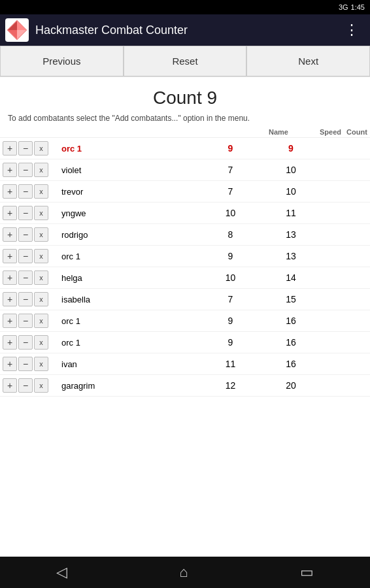 Image resolution: width=370 pixels, height=588 pixels. What do you see at coordinates (185, 98) in the screenshot?
I see `count-heading: Count 9` at bounding box center [185, 98].